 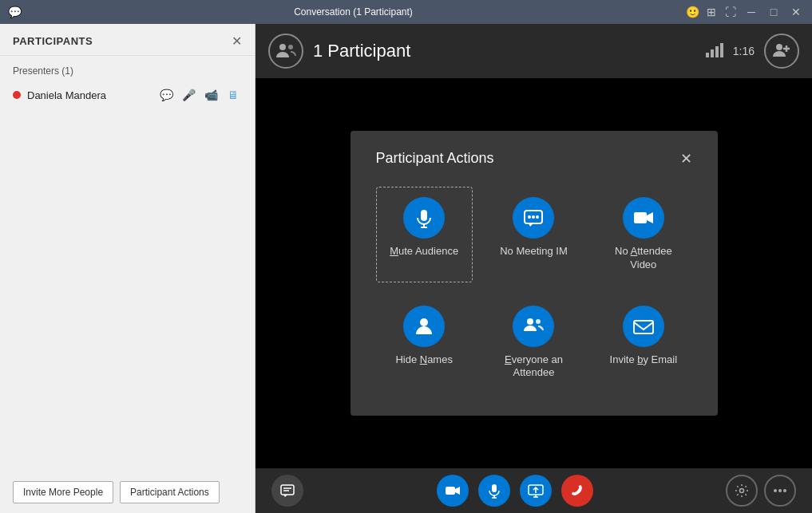 What do you see at coordinates (233, 95) in the screenshot?
I see `participant-screen-icon: 🖥` at bounding box center [233, 95].